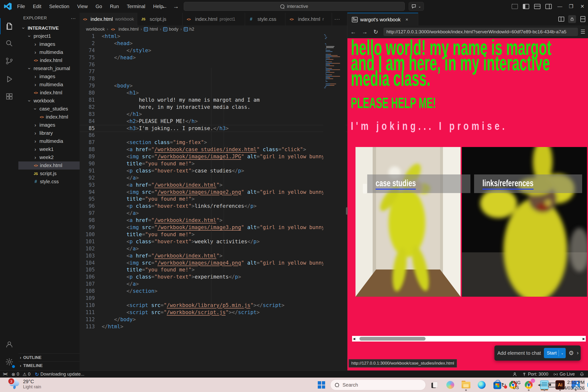 The image size is (588, 392). What do you see at coordinates (214, 44) in the screenshot?
I see `code-line-2: 2 <head>` at bounding box center [214, 44].